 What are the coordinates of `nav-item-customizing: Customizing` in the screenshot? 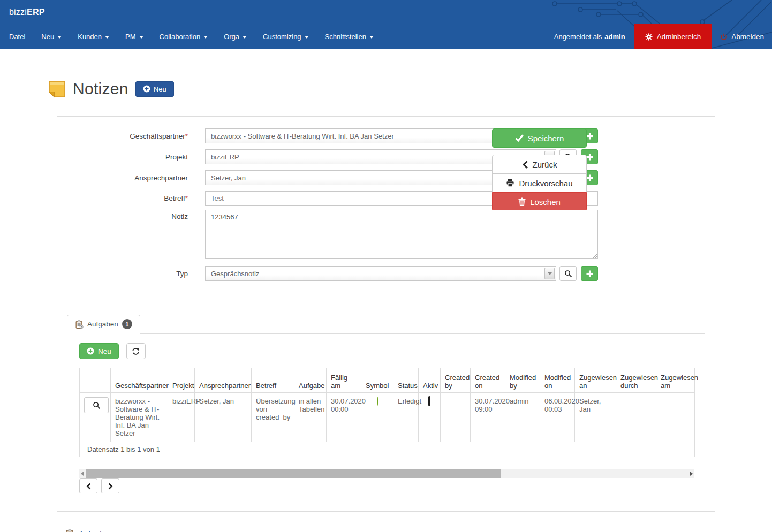 It's located at (286, 36).